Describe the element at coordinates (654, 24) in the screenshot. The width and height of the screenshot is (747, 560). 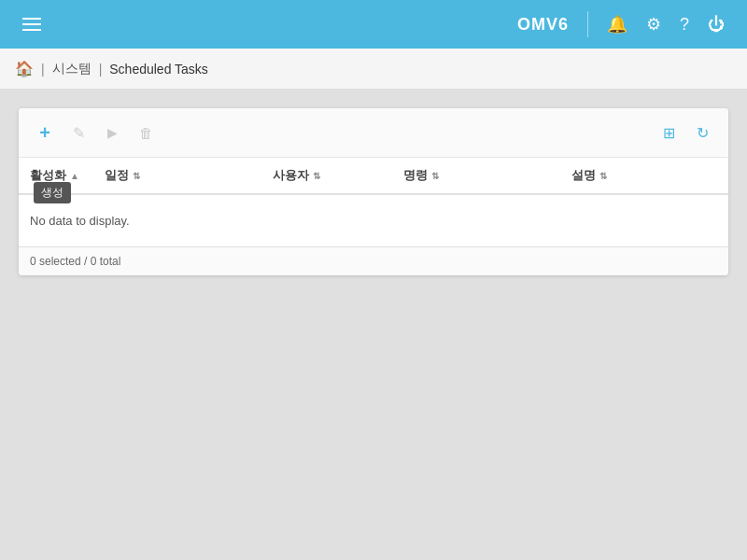
I see `gear-icon: ⚙` at that location.